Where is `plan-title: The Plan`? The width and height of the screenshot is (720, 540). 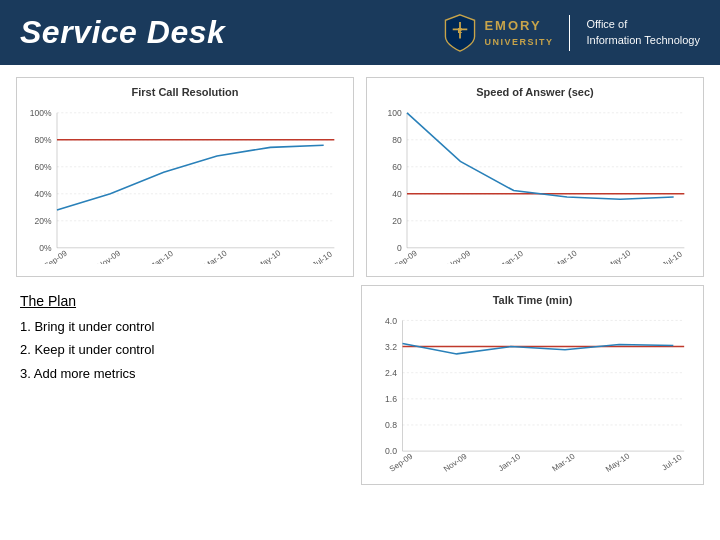 plan-title: The Plan is located at coordinates (182, 301).